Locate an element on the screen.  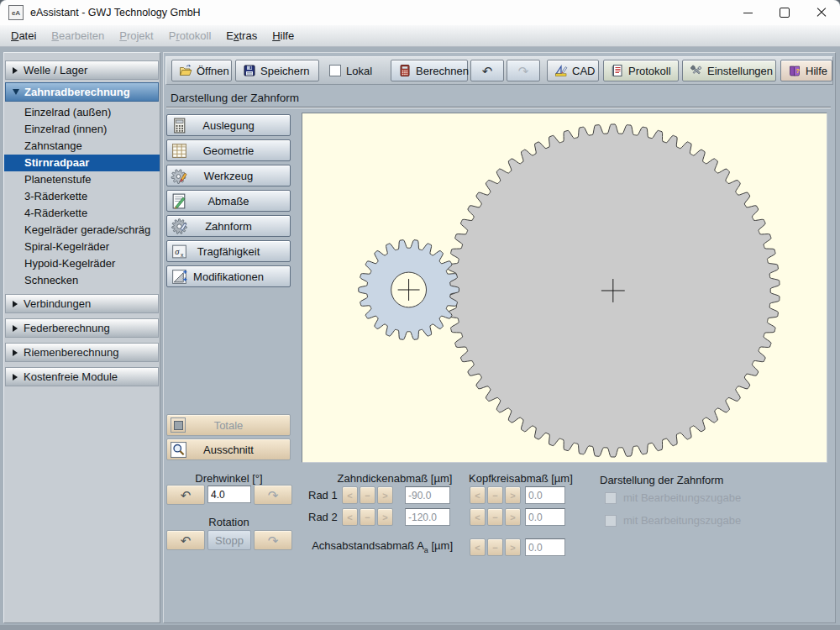
rotation-stop-button: Stopp is located at coordinates (229, 540).